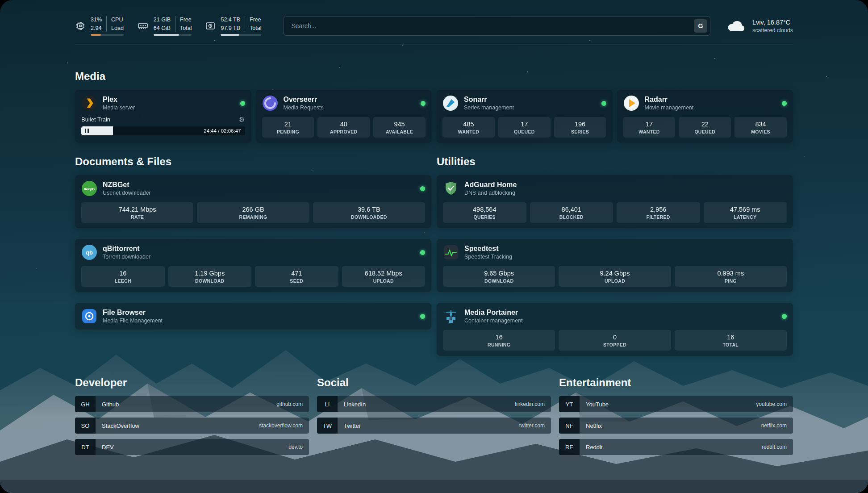  I want to click on disk-usage-bar, so click(241, 35).